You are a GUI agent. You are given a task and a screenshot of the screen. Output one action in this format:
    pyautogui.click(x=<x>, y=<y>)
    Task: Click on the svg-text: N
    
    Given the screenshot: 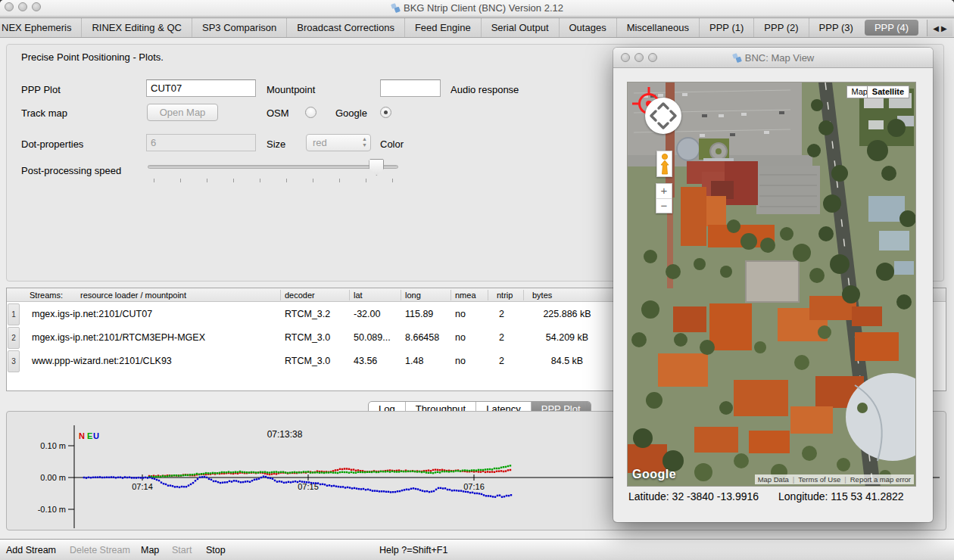 What is the action you would take?
    pyautogui.click(x=82, y=436)
    